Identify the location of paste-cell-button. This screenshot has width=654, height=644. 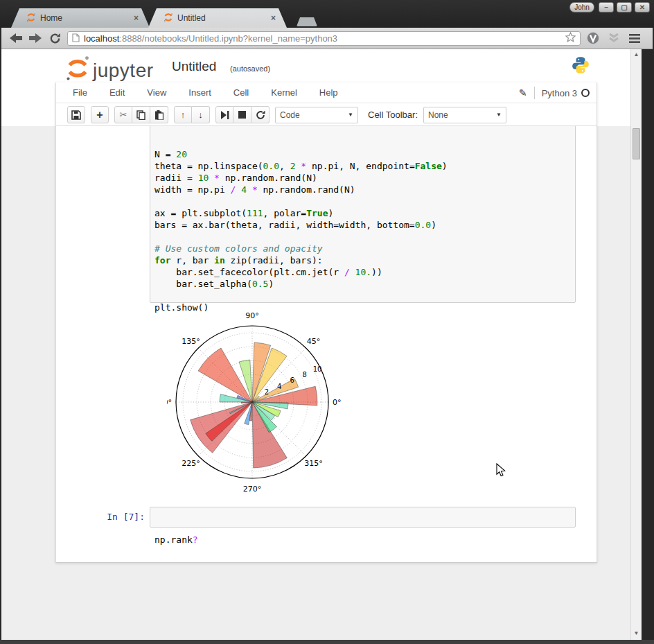
(159, 115).